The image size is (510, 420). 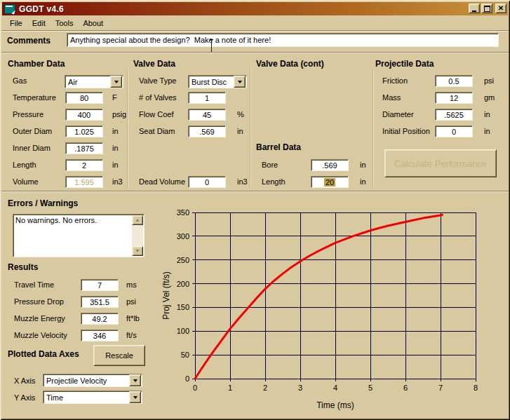 I want to click on field-value-bore: .569, so click(x=330, y=165).